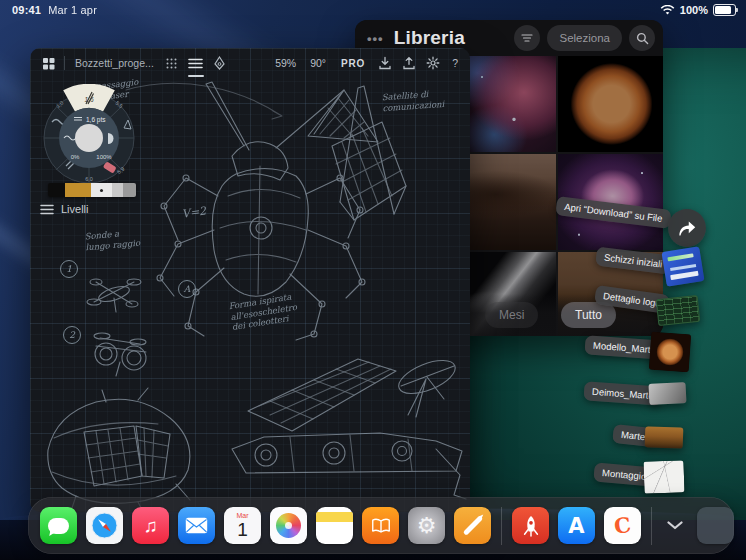  What do you see at coordinates (667, 394) in the screenshot?
I see `drag-thumb-moon-rock` at bounding box center [667, 394].